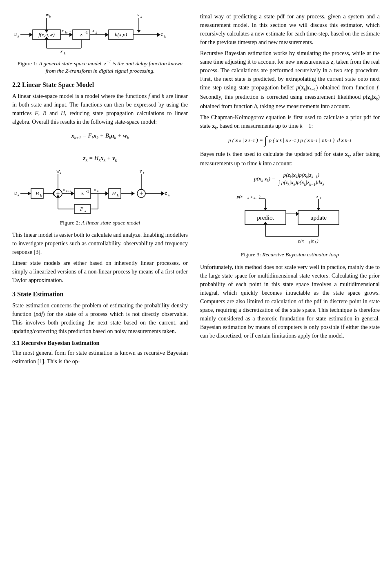 The height and width of the screenshot is (569, 392). I want to click on figure2-diagram: w k v k u k B k, so click(98, 193).